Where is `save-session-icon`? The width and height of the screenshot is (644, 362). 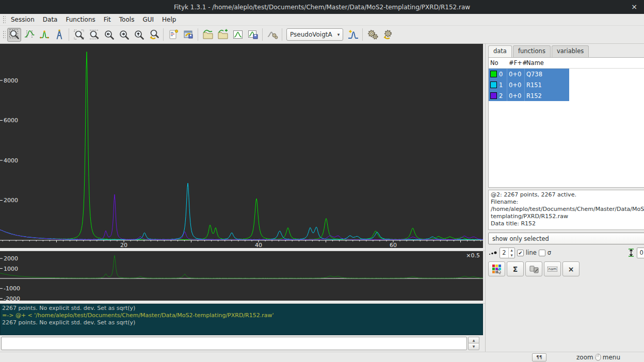
save-session-icon is located at coordinates (188, 35).